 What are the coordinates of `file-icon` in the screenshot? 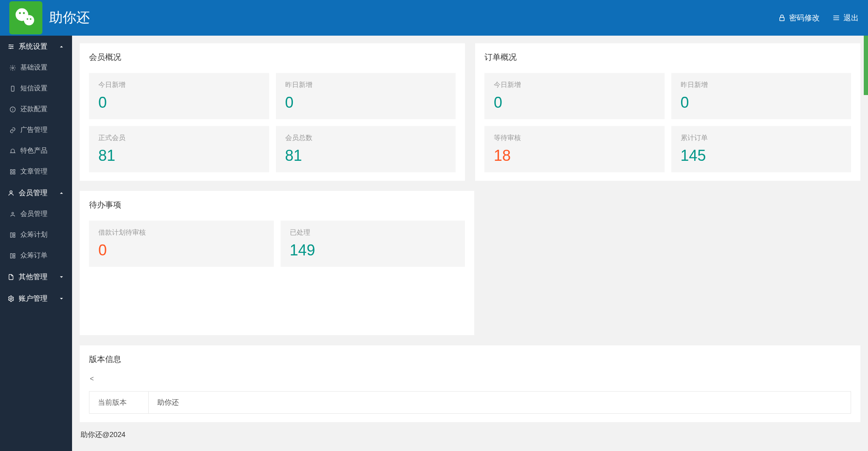 It's located at (11, 277).